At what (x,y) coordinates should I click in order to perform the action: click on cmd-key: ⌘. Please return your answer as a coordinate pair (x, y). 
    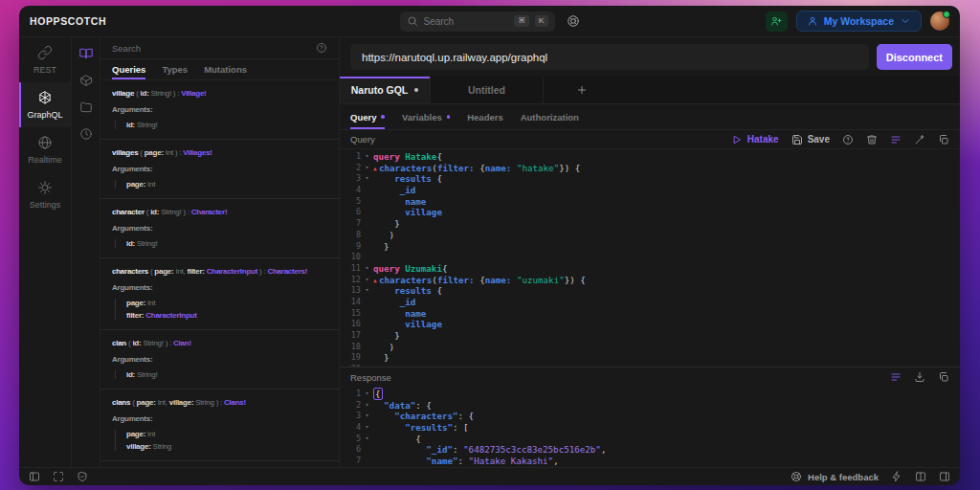
    Looking at the image, I should click on (521, 21).